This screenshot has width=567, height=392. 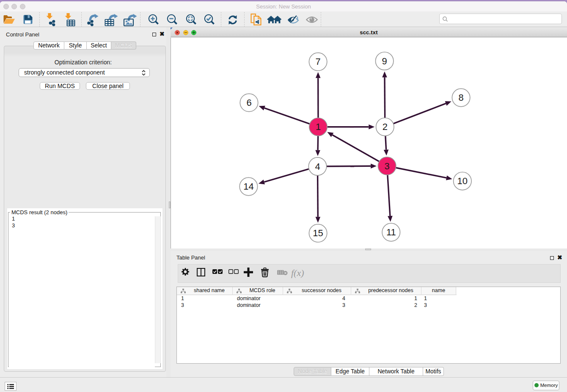 What do you see at coordinates (318, 62) in the screenshot?
I see `svg-text: 7` at bounding box center [318, 62].